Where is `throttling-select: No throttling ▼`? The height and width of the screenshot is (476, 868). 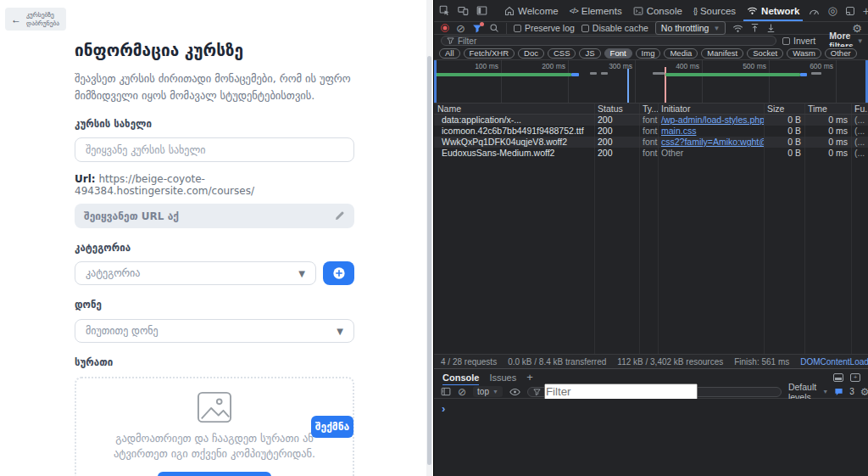 throttling-select: No throttling ▼ is located at coordinates (691, 28).